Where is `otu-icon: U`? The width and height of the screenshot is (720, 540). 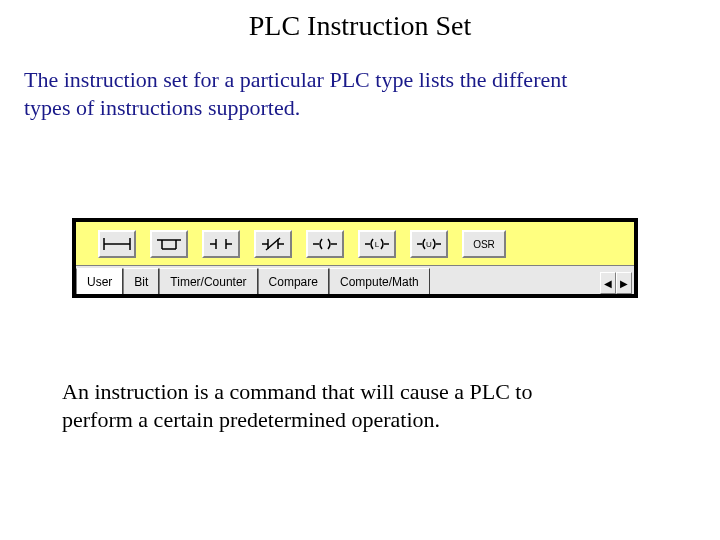 otu-icon: U is located at coordinates (429, 244).